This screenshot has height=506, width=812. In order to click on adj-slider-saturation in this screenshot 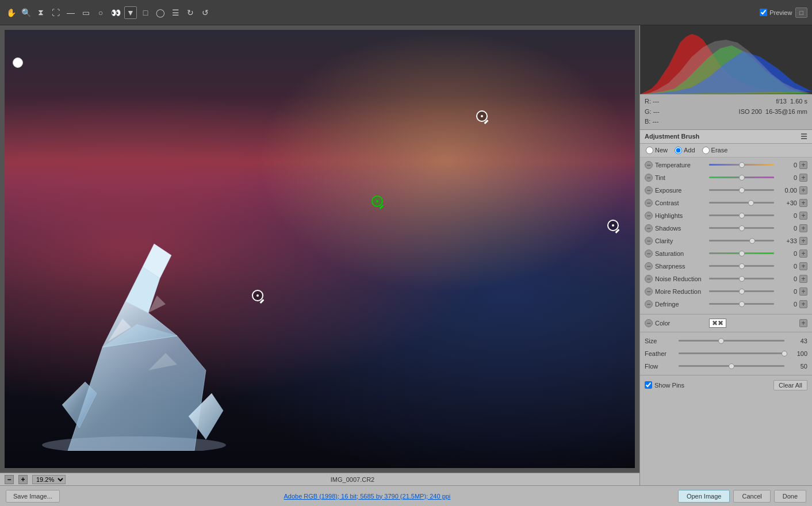, I will do `click(742, 254)`.